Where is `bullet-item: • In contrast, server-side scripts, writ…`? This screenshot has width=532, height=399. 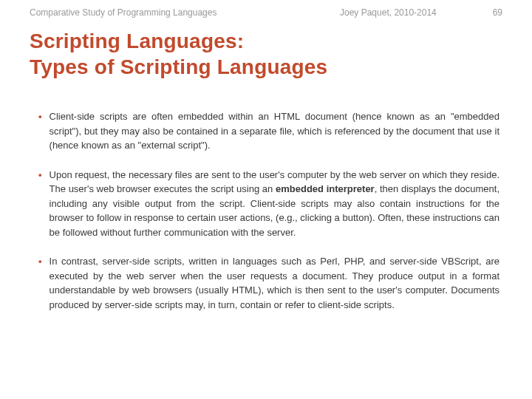
bullet-item: • In contrast, server-side scripts, writ… is located at coordinates (269, 283).